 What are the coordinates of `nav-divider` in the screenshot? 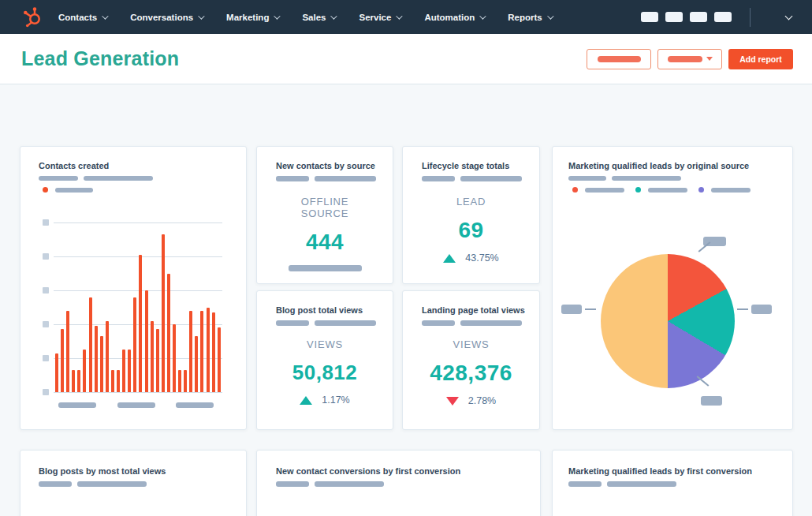 It's located at (751, 17).